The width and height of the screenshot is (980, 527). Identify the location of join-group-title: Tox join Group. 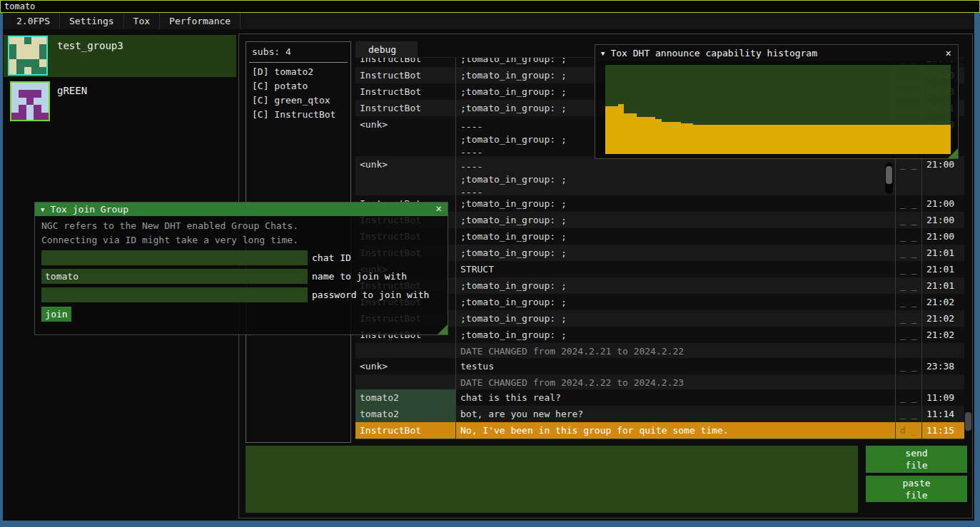
(89, 210).